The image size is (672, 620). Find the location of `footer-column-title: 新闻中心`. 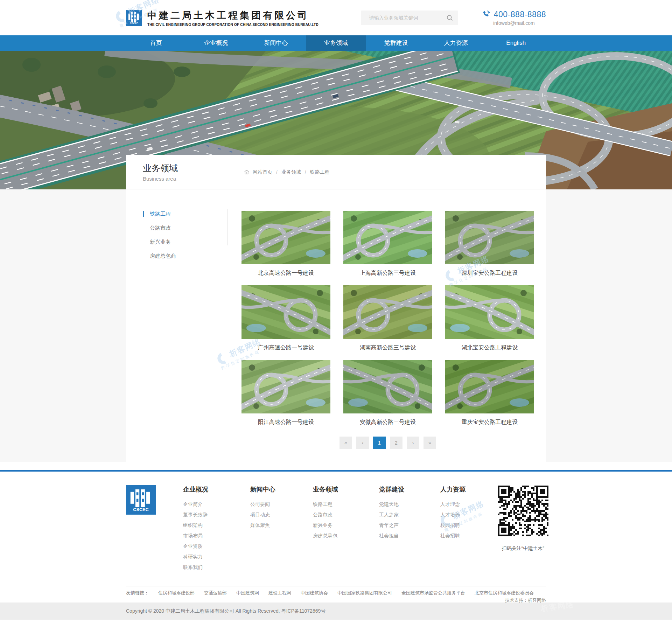

footer-column-title: 新闻中心 is located at coordinates (263, 489).